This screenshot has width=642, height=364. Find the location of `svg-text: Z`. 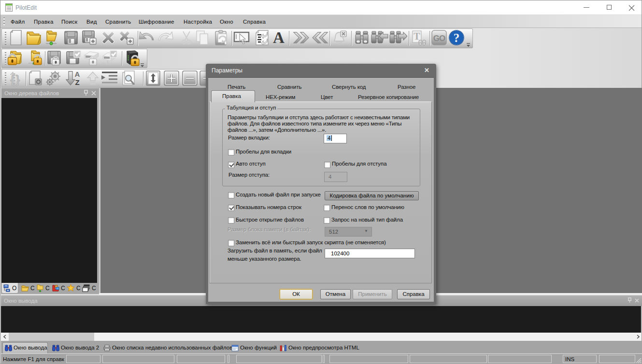

svg-text: Z is located at coordinates (77, 82).